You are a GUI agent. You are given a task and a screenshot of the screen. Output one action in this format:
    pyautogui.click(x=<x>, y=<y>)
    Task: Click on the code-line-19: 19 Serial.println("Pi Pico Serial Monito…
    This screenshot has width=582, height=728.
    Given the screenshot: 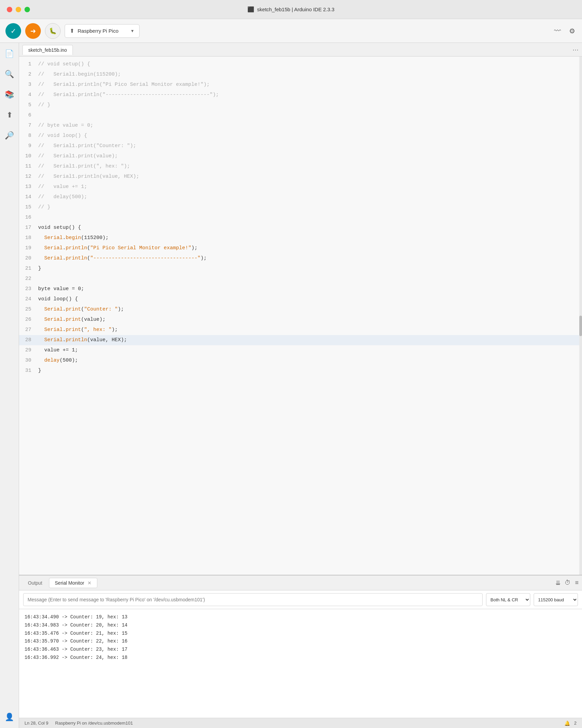 What is the action you would take?
    pyautogui.click(x=301, y=248)
    